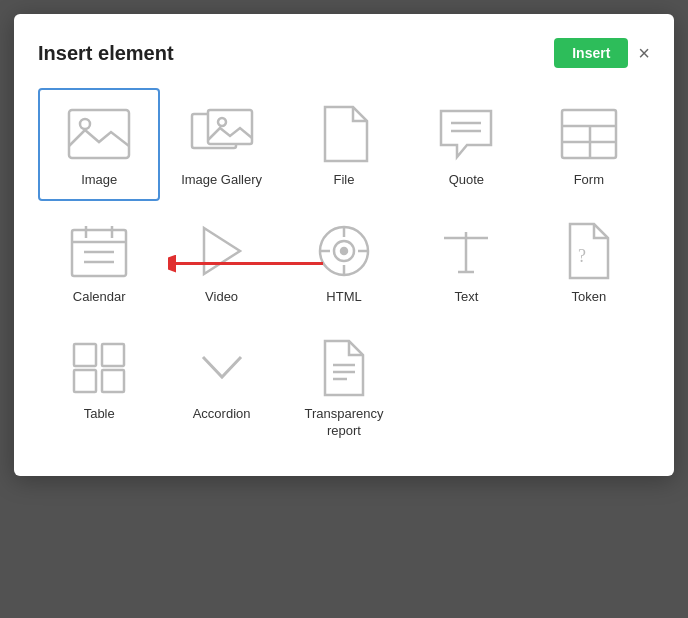  Describe the element at coordinates (466, 180) in the screenshot. I see `quote-label: Quote` at that location.